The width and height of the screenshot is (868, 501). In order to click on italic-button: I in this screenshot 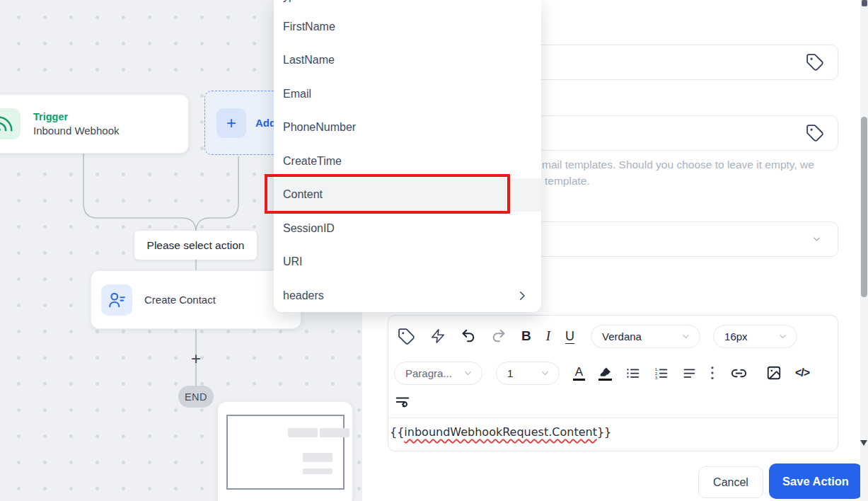, I will do `click(548, 336)`.